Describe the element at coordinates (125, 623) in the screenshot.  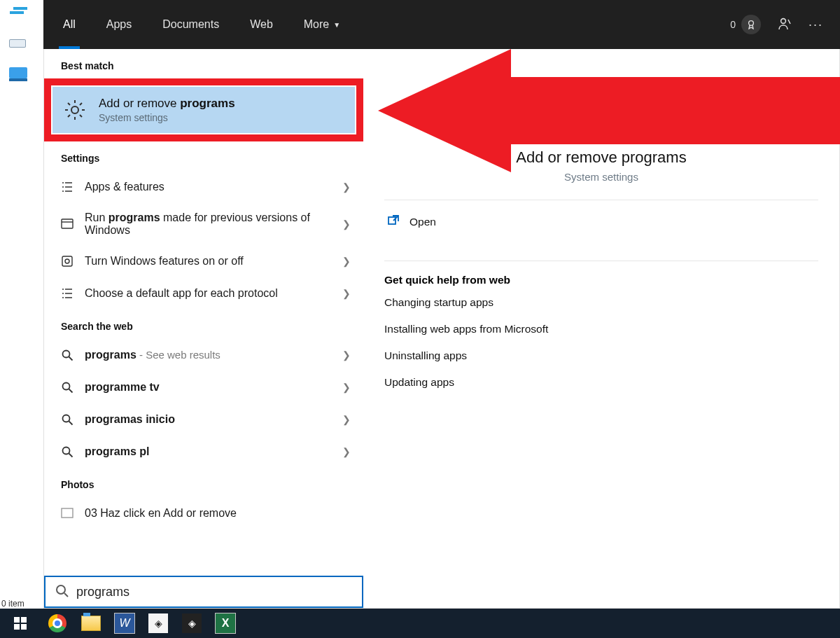
I see `word-icon: W` at that location.